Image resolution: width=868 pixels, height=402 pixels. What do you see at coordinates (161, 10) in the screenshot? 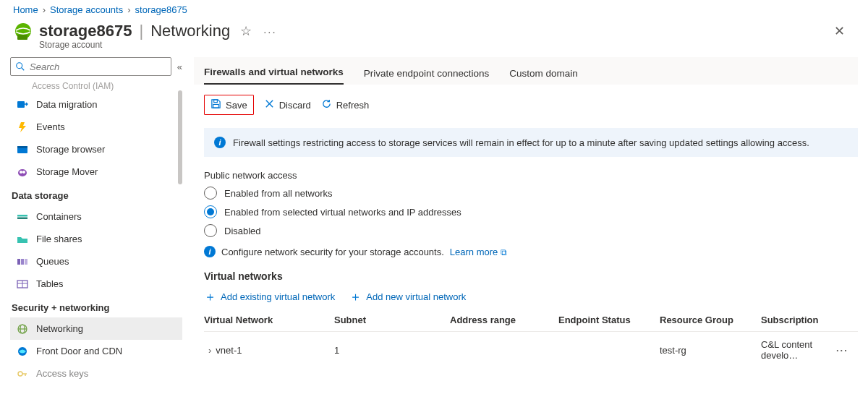
I see `breadcrumb-resource: storage8675` at bounding box center [161, 10].